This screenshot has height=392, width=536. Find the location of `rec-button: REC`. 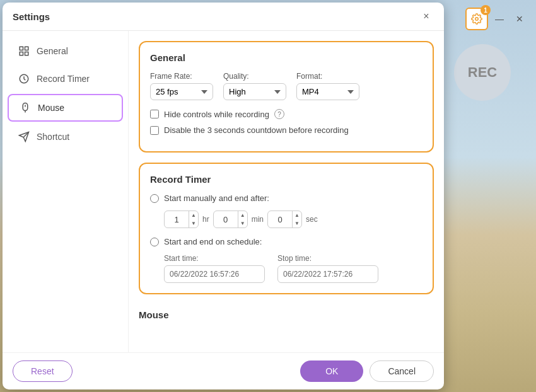

rec-button: REC is located at coordinates (482, 72).